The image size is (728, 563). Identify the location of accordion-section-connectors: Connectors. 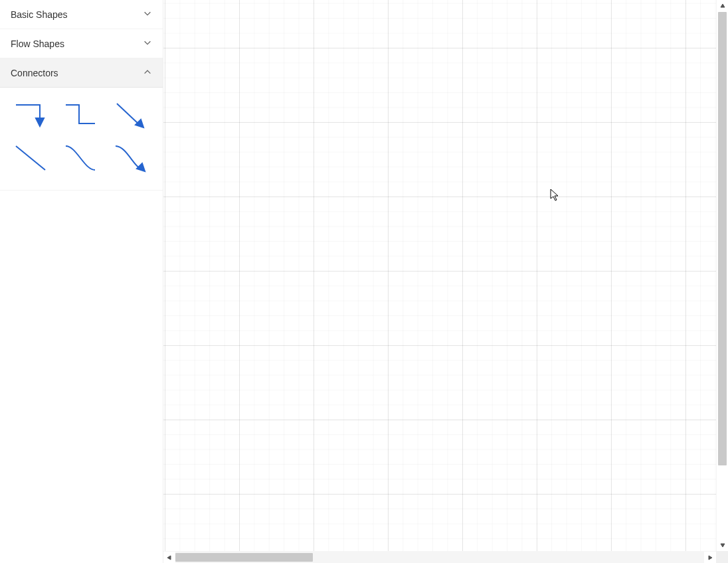
(81, 125).